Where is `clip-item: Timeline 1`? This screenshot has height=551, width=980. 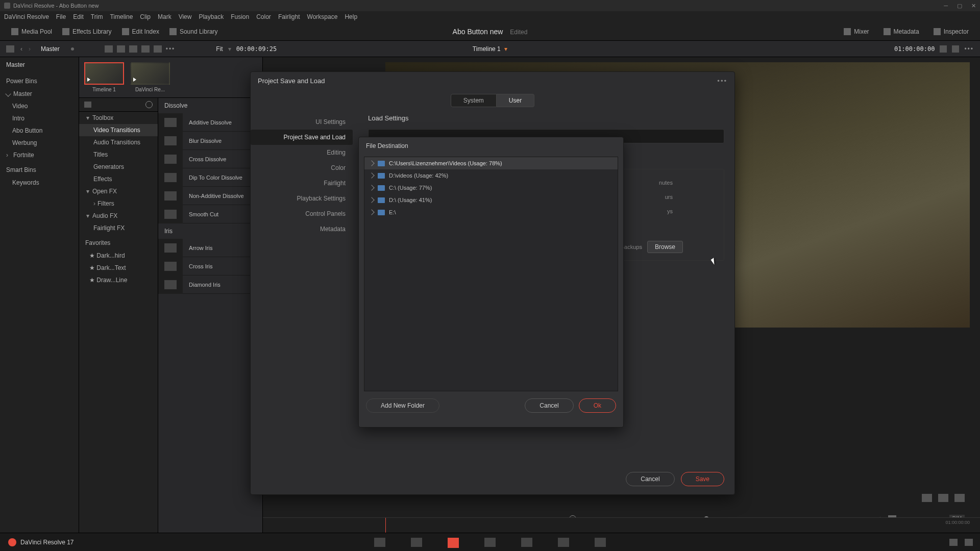
clip-item: Timeline 1 is located at coordinates (104, 78).